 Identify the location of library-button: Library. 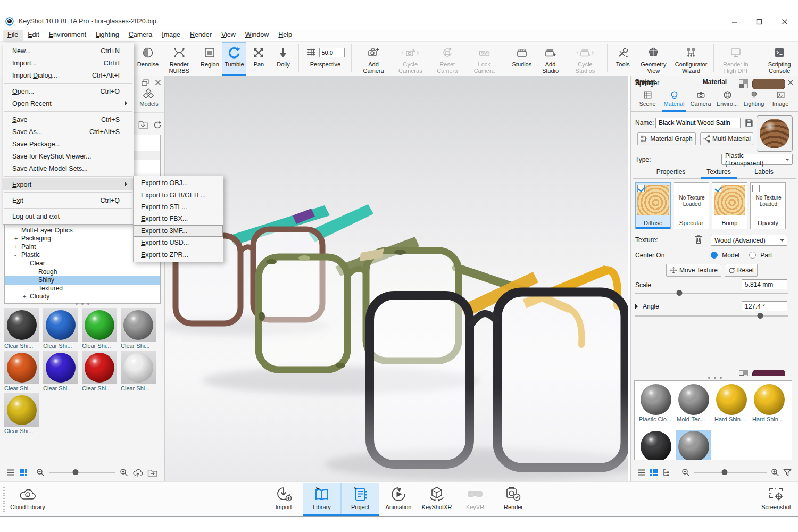
(322, 499).